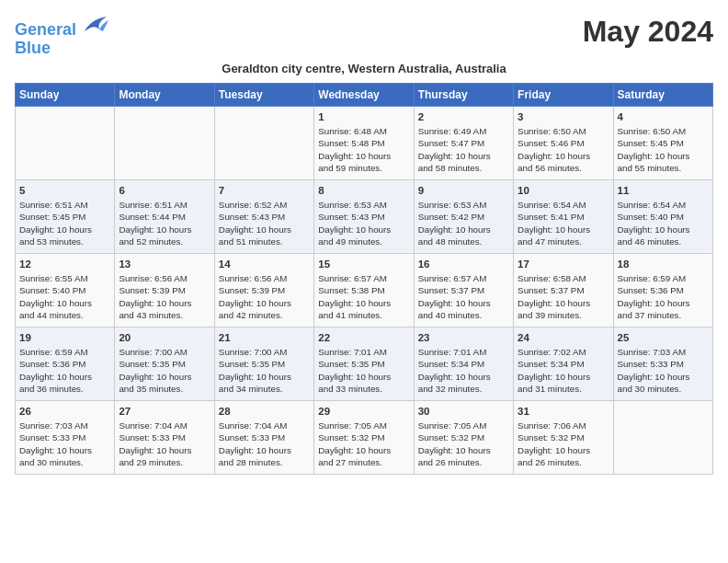 This screenshot has height=563, width=728. What do you see at coordinates (563, 370) in the screenshot?
I see `day-info: Sunrise: 7:02 AM Sunset: 5:34 PM Dayligh…` at bounding box center [563, 370].